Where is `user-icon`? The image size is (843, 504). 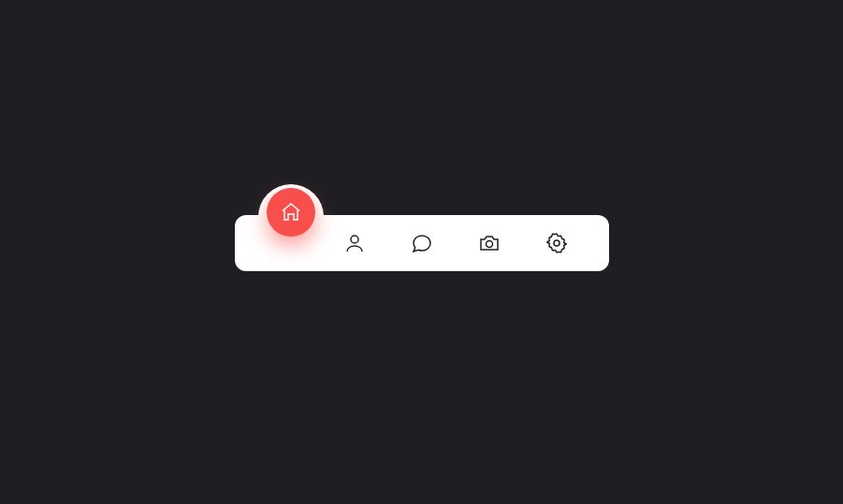
user-icon is located at coordinates (355, 243).